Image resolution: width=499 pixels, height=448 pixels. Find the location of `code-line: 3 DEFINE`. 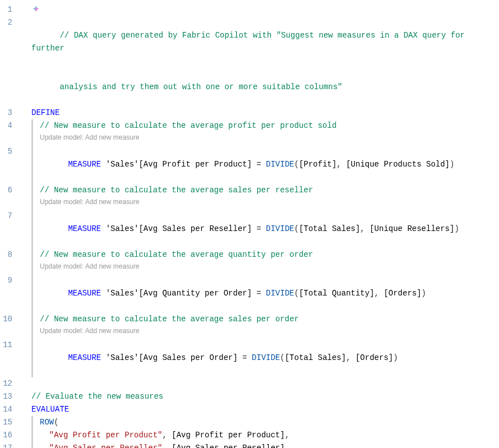

code-line: 3 DEFINE is located at coordinates (250, 113).